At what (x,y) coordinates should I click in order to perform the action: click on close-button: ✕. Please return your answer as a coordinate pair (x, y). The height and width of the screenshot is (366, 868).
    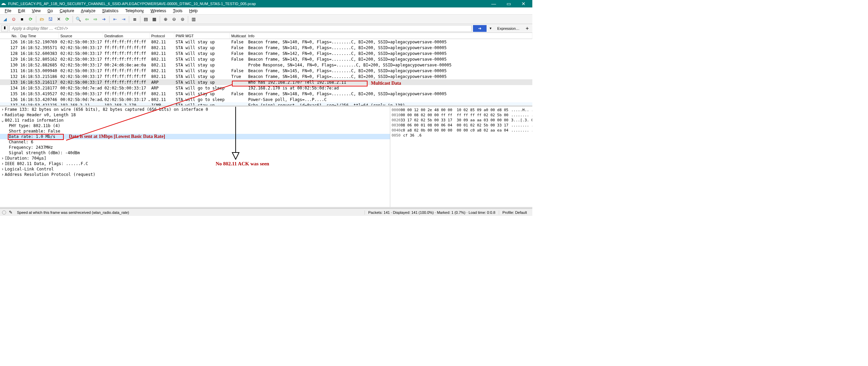
    Looking at the image, I should click on (524, 4).